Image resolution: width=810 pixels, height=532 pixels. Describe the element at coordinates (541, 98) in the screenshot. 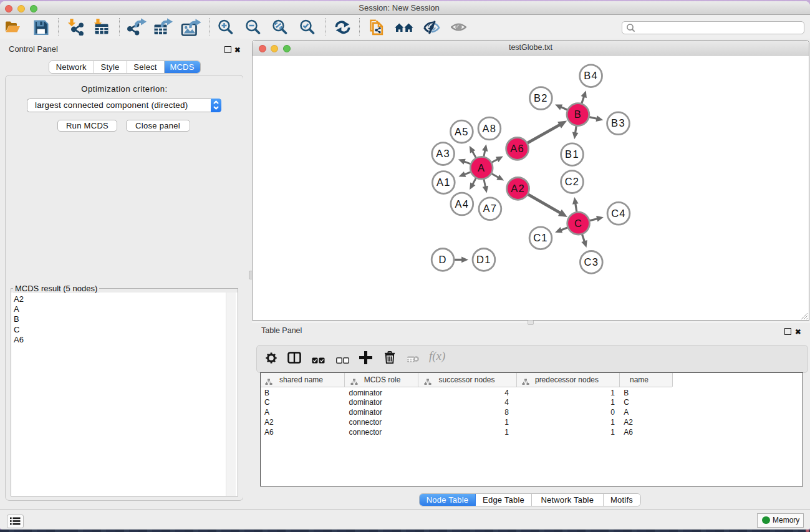

I see `svg-text: B2` at that location.